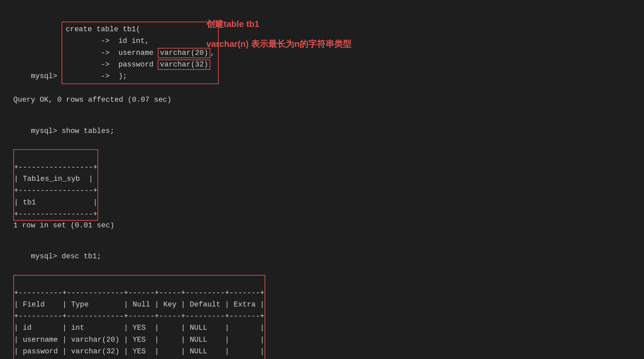 The height and width of the screenshot is (359, 644). Describe the element at coordinates (46, 76) in the screenshot. I see `mysql-prompt-1: mysql>` at that location.